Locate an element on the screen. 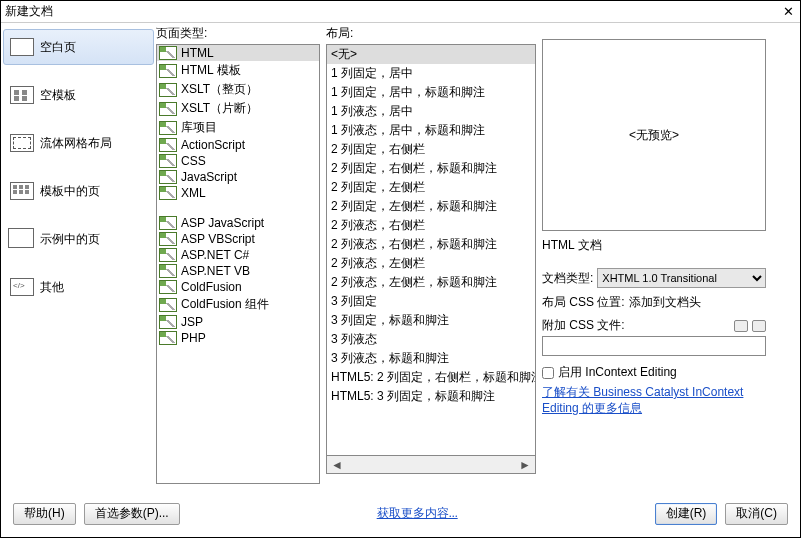 The image size is (801, 538). list-item: ColdFusion 组件 is located at coordinates (238, 304).